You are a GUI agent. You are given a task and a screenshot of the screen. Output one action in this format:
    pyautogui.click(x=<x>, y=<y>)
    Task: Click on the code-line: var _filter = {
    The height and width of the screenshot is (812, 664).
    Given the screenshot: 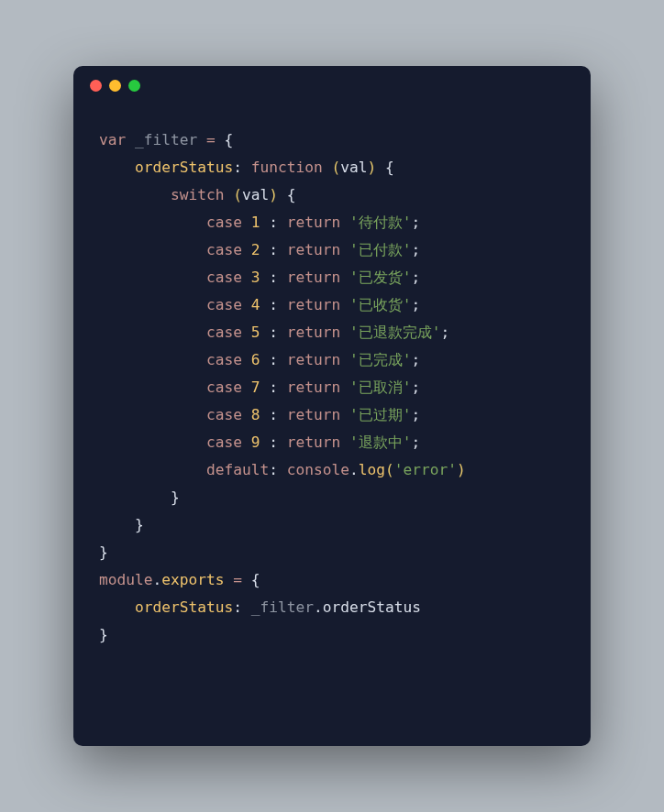 What is the action you would take?
    pyautogui.click(x=332, y=140)
    